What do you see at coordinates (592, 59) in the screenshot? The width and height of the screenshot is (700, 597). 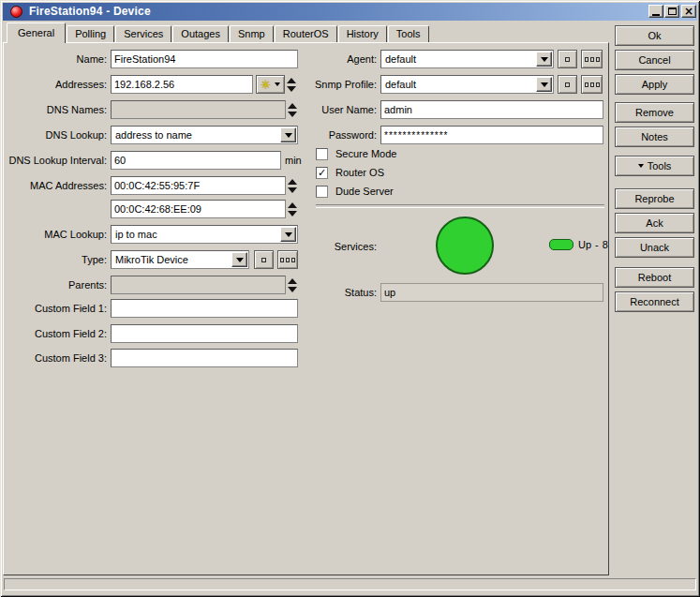 I see `agent-list-button` at bounding box center [592, 59].